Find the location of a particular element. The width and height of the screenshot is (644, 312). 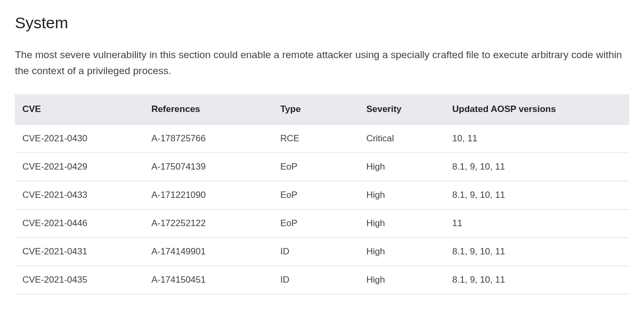

cell-cve: CVE-2021-0429 is located at coordinates (79, 166).